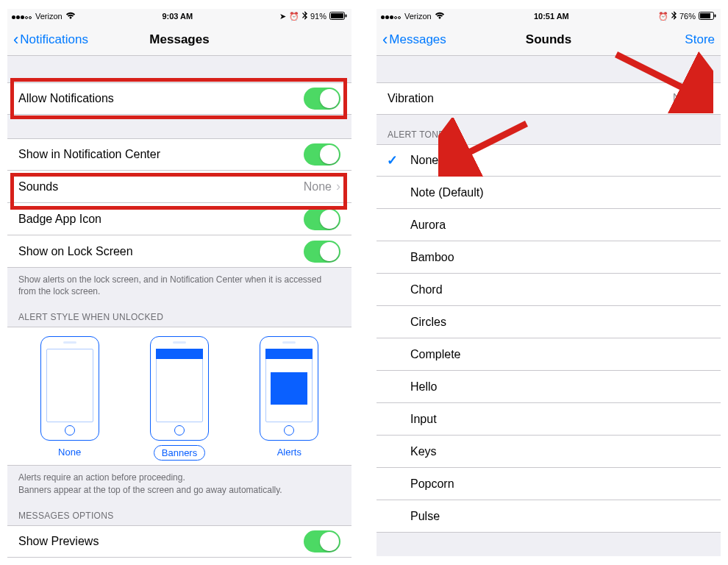 The height and width of the screenshot is (565, 728). What do you see at coordinates (432, 484) in the screenshot?
I see `tone-label: Popcorn` at bounding box center [432, 484].